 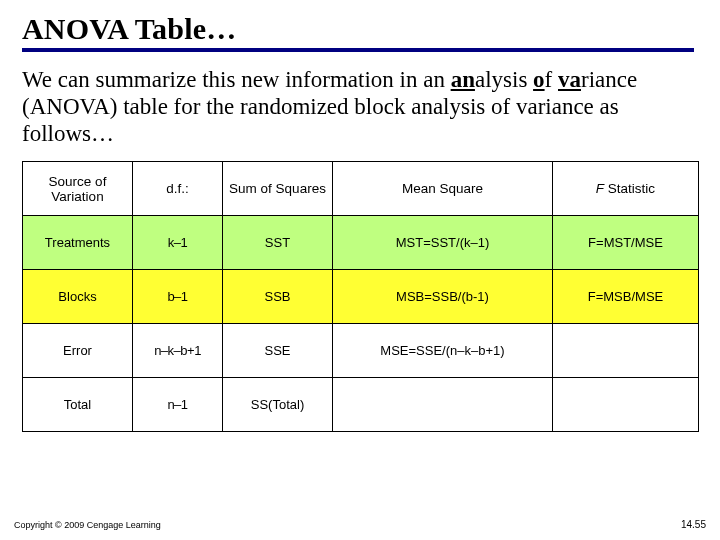 What do you see at coordinates (178, 243) in the screenshot?
I see `cell-df: k–1` at bounding box center [178, 243].